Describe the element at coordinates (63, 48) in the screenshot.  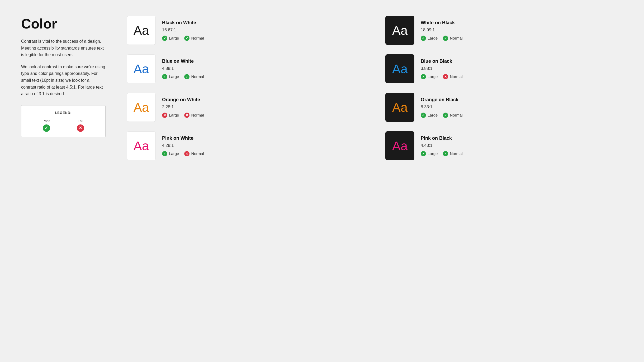
I see `description-para-1: Contrast is vital to the success of a de…` at that location.